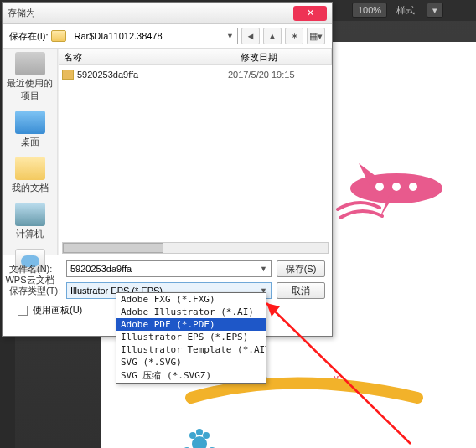  Describe the element at coordinates (396, 188) in the screenshot. I see `airplane-graphic` at that location.